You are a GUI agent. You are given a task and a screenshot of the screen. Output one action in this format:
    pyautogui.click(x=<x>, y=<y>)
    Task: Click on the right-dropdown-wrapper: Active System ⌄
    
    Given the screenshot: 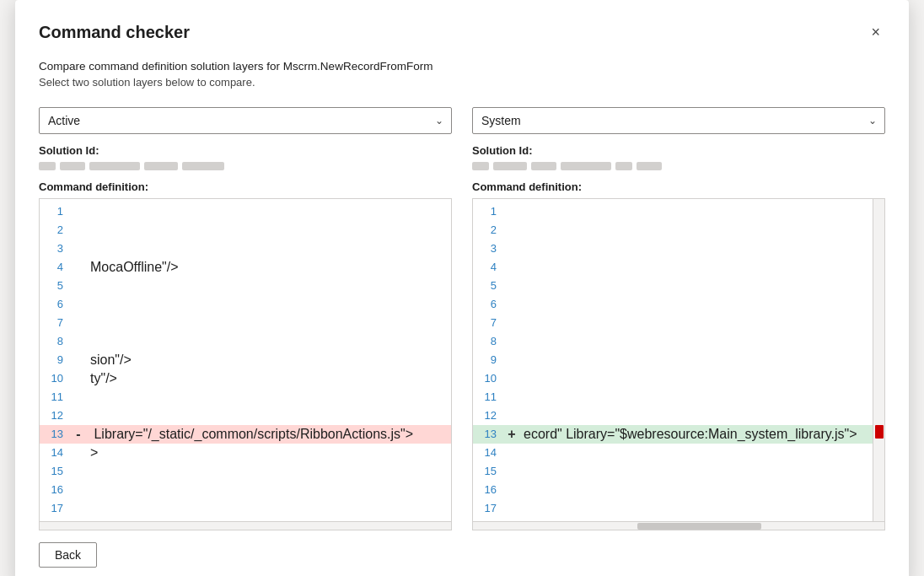 What is the action you would take?
    pyautogui.click(x=679, y=121)
    